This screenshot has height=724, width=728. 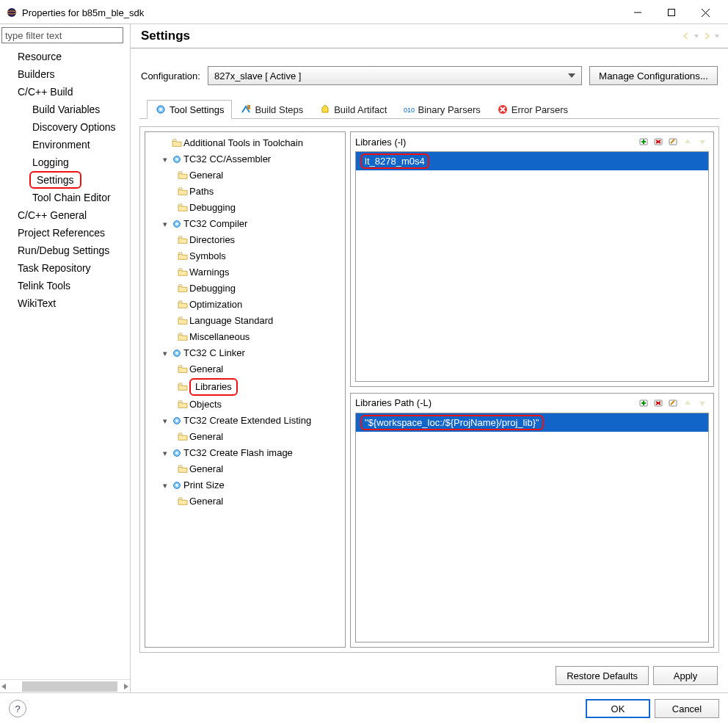 What do you see at coordinates (189, 109) in the screenshot?
I see `tab-tool-settings: Tool Settings` at bounding box center [189, 109].